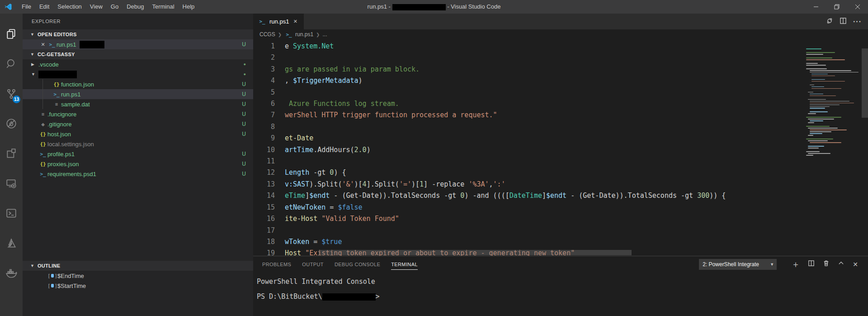 The width and height of the screenshot is (868, 316). I want to click on panel-tab-problems: PROBLEMS, so click(277, 264).